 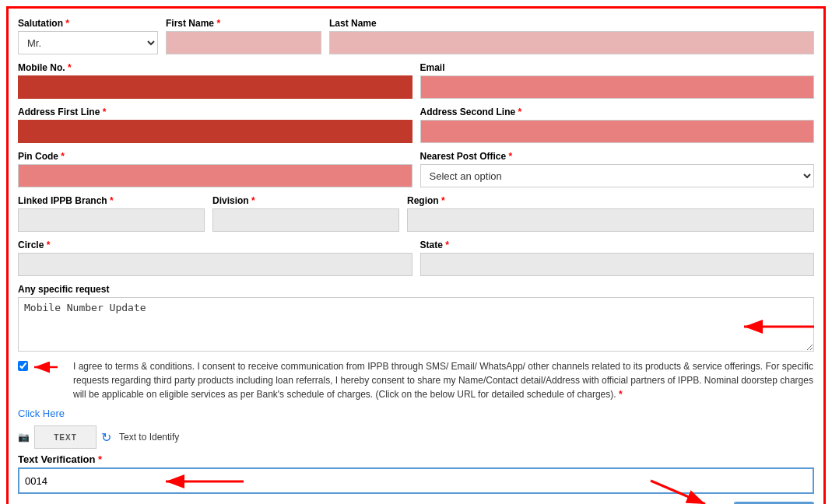 What do you see at coordinates (416, 36) in the screenshot?
I see `row-salutation-name: Salutation * Mr. Mrs. Ms. Dr. First Name…` at bounding box center [416, 36].